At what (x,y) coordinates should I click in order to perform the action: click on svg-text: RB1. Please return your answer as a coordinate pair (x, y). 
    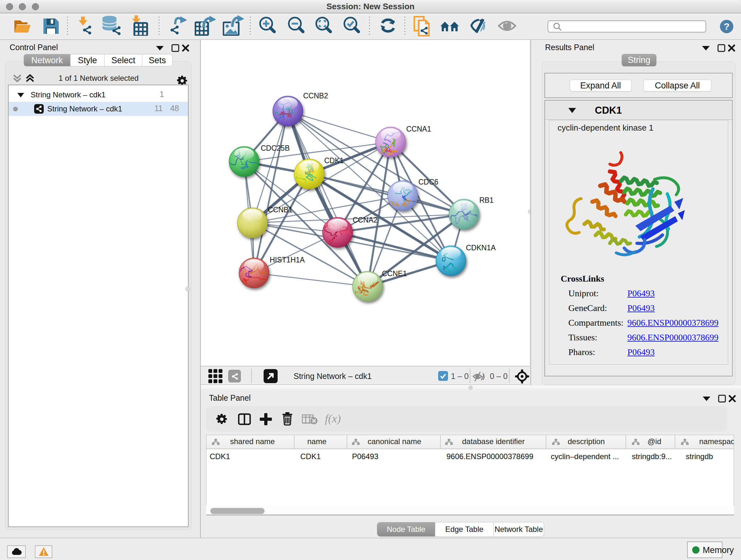
    Looking at the image, I should click on (486, 200).